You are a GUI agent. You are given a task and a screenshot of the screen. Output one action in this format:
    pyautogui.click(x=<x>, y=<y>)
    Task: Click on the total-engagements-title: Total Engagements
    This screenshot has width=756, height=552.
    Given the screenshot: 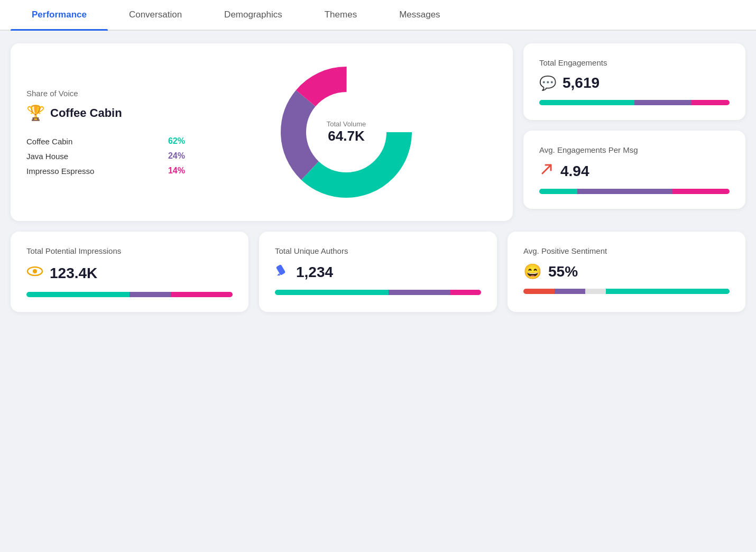 What is the action you would take?
    pyautogui.click(x=634, y=62)
    